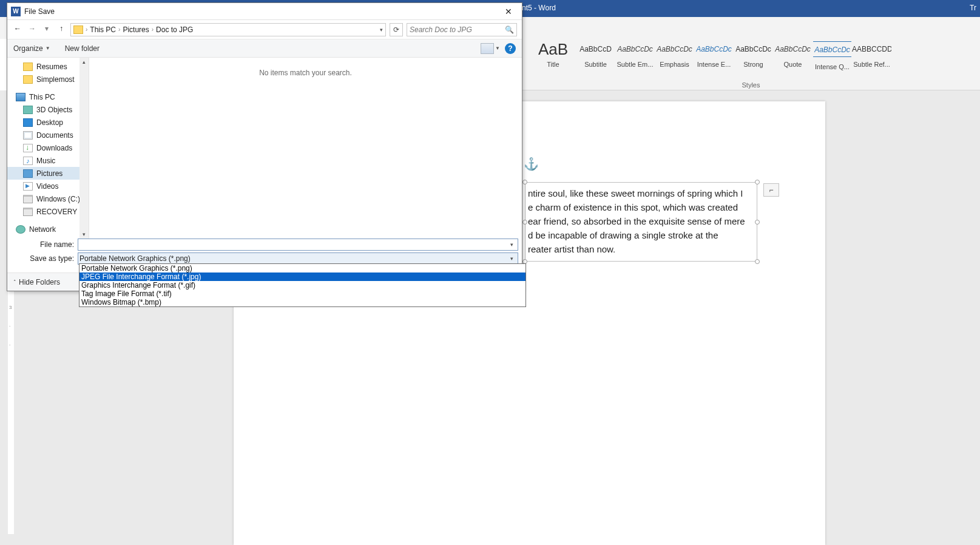 The height and width of the screenshot is (545, 980). I want to click on layout-options-button: ⌐, so click(771, 190).